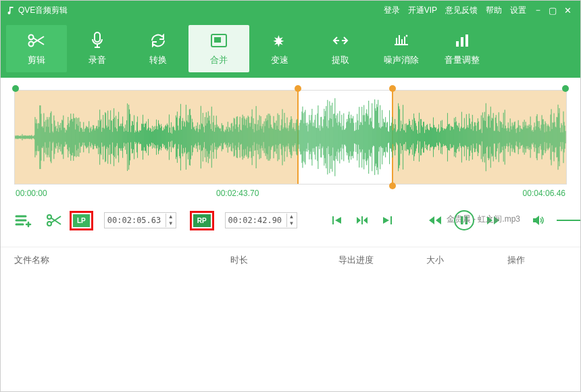 The height and width of the screenshot is (392, 581). I want to click on tool-label: 音量调整, so click(462, 60).